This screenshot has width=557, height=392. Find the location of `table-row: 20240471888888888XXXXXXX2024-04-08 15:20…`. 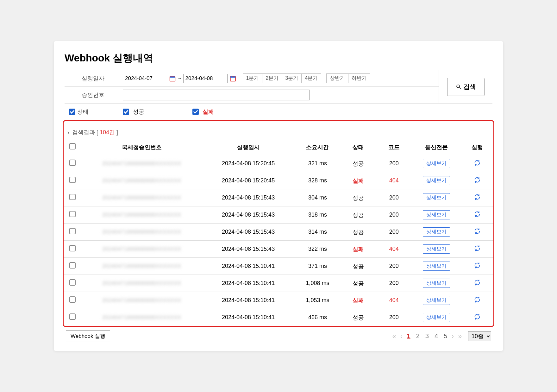

table-row: 20240471888888888XXXXXXX2024-04-08 15:20… is located at coordinates (278, 164).